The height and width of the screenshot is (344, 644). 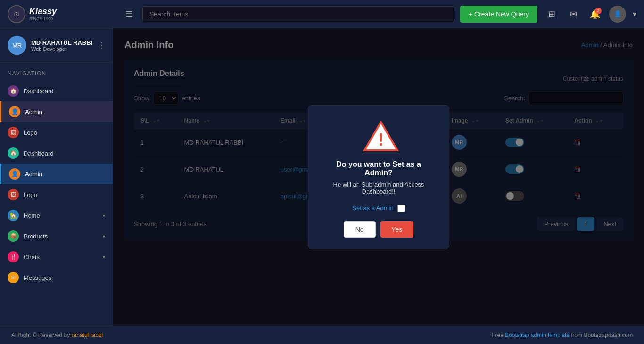 What do you see at coordinates (57, 72) in the screenshot?
I see `nav-heading: Navigation` at bounding box center [57, 72].